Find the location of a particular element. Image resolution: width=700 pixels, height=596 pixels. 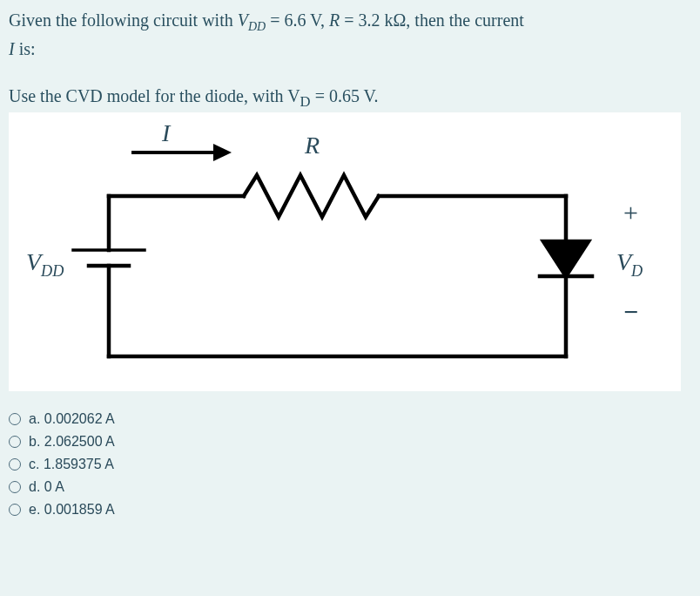

radio-d is located at coordinates (15, 487).